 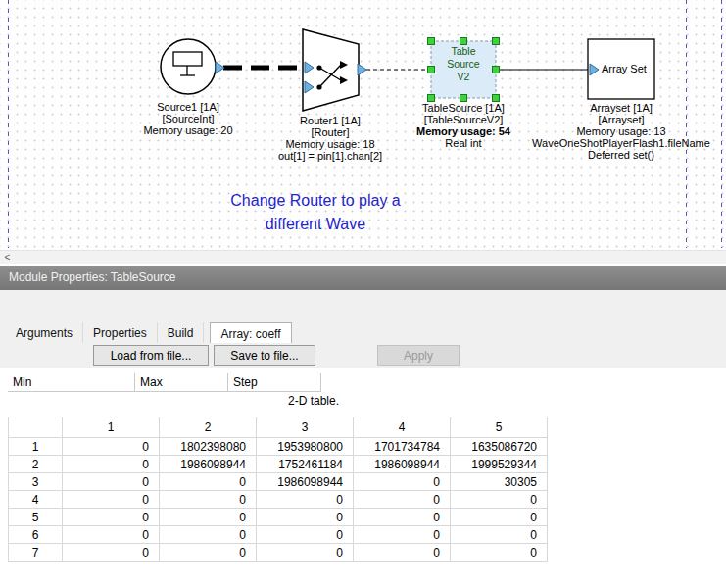 What do you see at coordinates (315, 201) in the screenshot?
I see `annotation-line: Change Router to play a` at bounding box center [315, 201].